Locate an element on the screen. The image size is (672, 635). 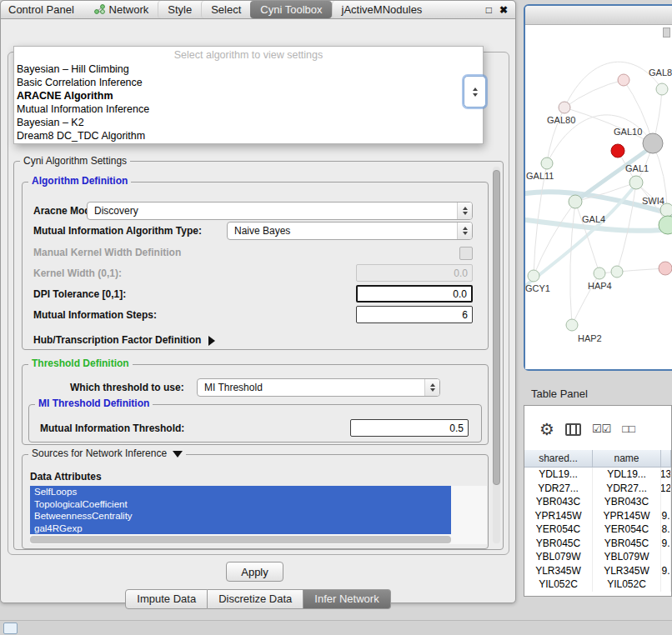
list-item-gal4rgexp: gal4RGexp is located at coordinates (240, 528).